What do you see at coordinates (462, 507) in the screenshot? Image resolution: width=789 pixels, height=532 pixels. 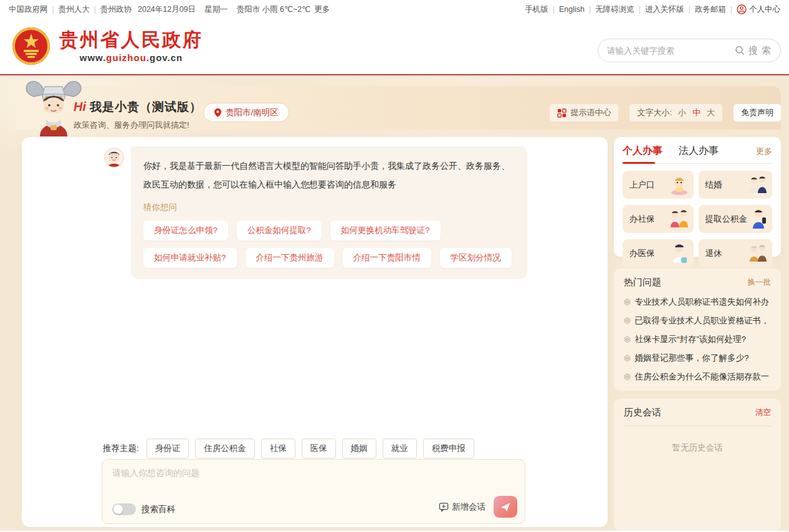 I see `new-session-button: 新增会话` at bounding box center [462, 507].